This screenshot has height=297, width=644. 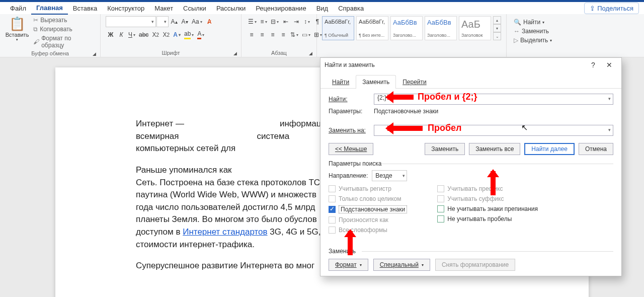 What do you see at coordinates (406, 111) in the screenshot?
I see `params-value: Подстановочные знаки` at bounding box center [406, 111].